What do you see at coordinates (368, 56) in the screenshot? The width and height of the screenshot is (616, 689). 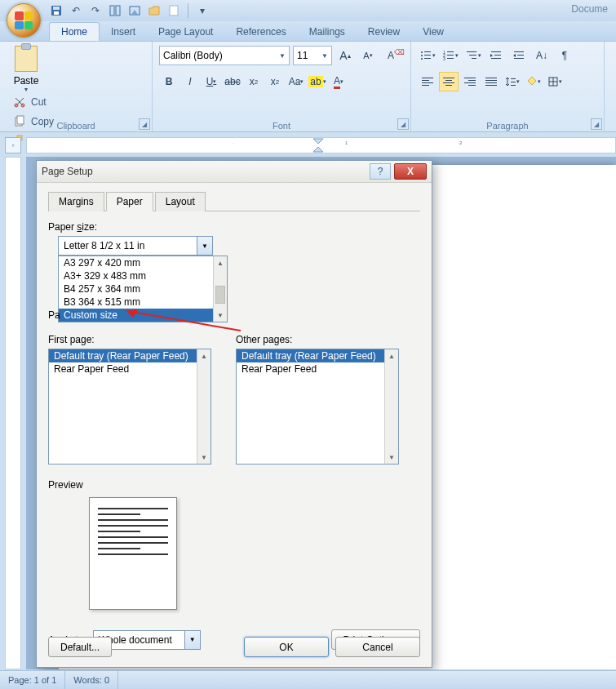 I see `shrink-font-button: A▾` at bounding box center [368, 56].